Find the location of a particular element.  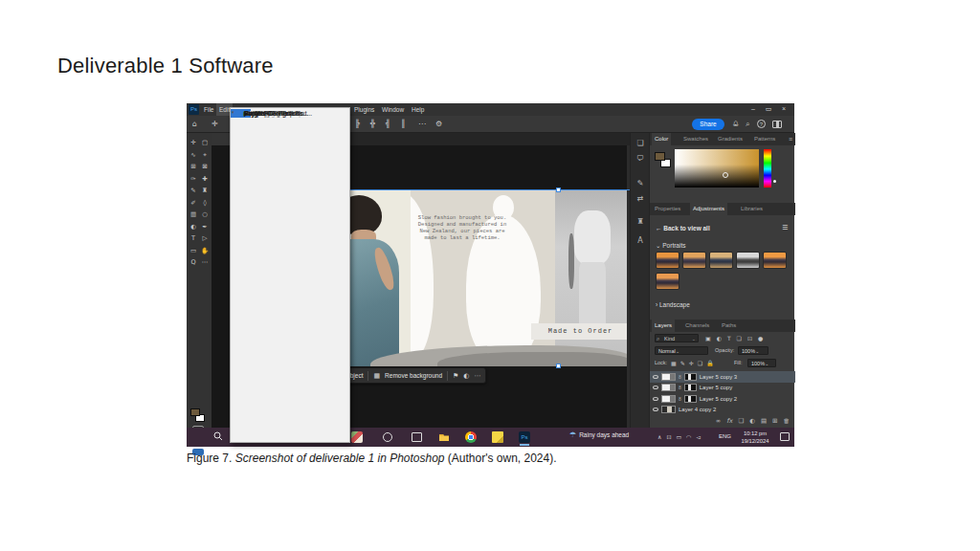

more-options-icon: ⋯ is located at coordinates (422, 124).